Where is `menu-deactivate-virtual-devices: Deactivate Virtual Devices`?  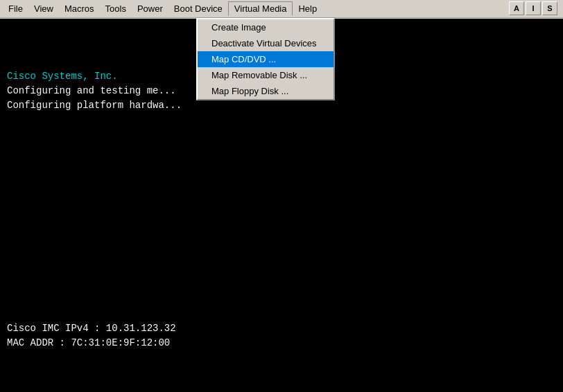 menu-deactivate-virtual-devices: Deactivate Virtual Devices is located at coordinates (266, 43).